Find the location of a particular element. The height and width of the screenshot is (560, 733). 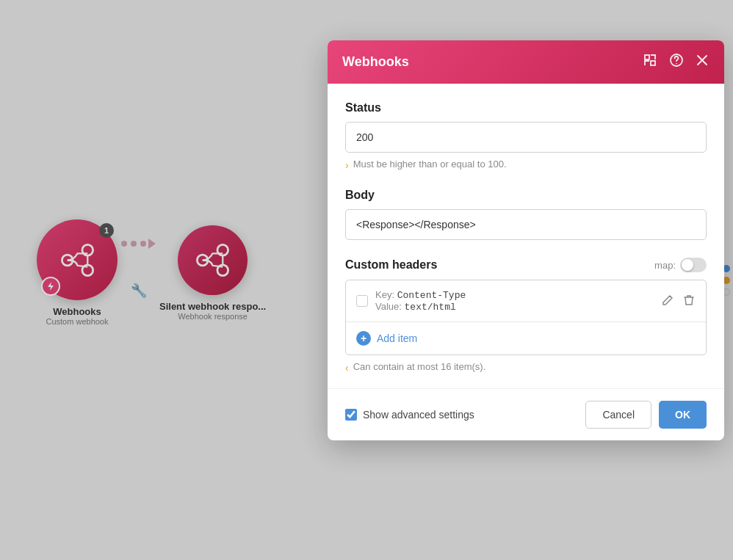

toggle-knob is located at coordinates (687, 265).